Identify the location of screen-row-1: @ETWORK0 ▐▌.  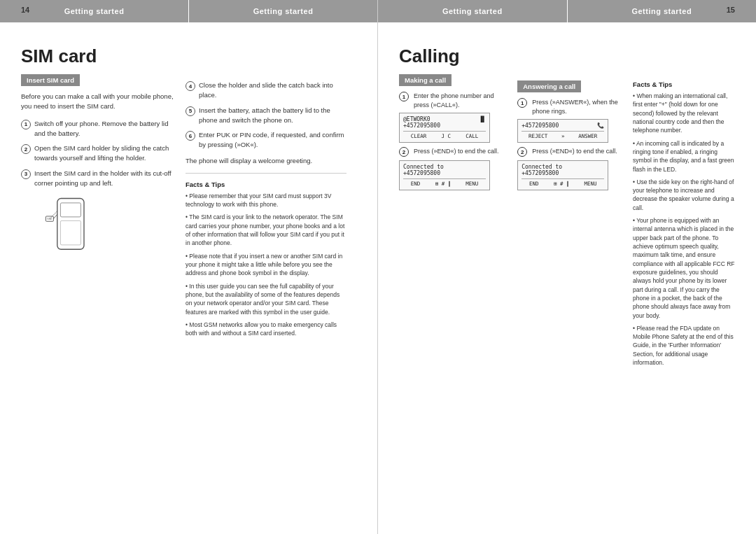
(444, 119).